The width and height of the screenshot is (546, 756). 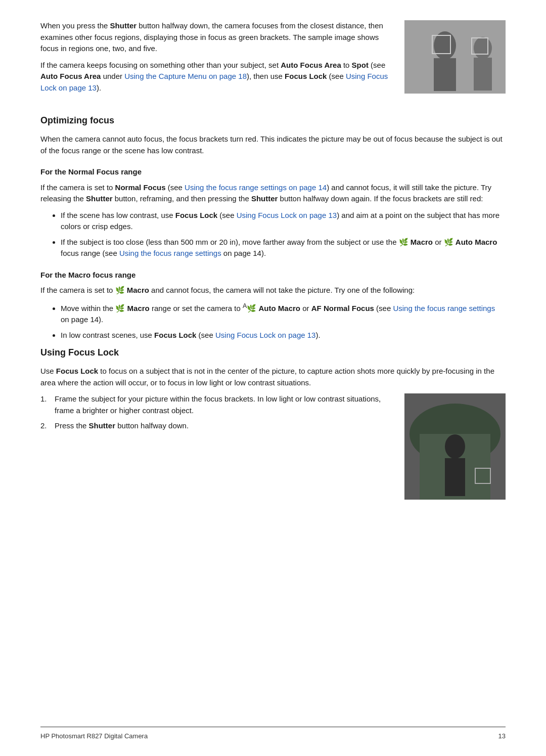 I want to click on optimizing-intro: When the camera cannot auto focus, the f…, so click(x=273, y=145).